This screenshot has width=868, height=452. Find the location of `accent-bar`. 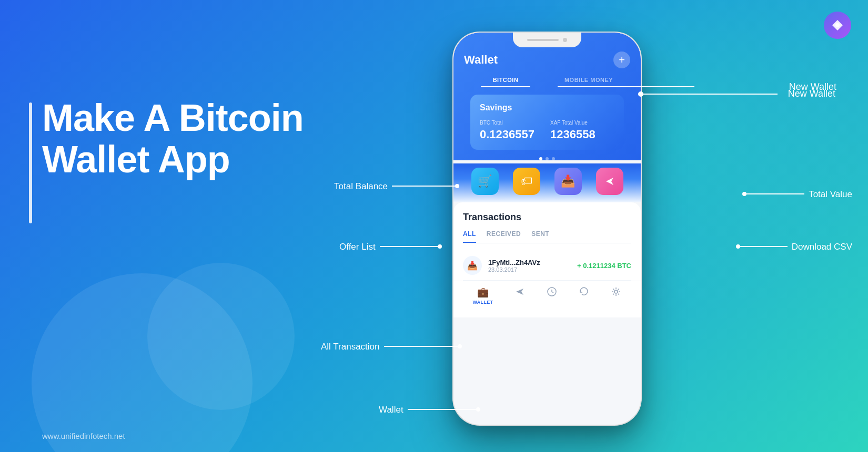

accent-bar is located at coordinates (31, 163).